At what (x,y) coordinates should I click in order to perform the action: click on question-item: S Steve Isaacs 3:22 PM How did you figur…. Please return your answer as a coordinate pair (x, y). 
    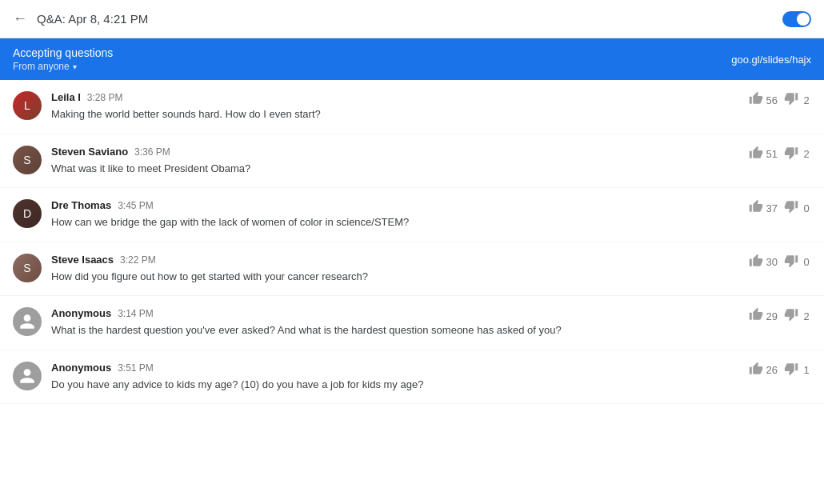
    Looking at the image, I should click on (412, 270).